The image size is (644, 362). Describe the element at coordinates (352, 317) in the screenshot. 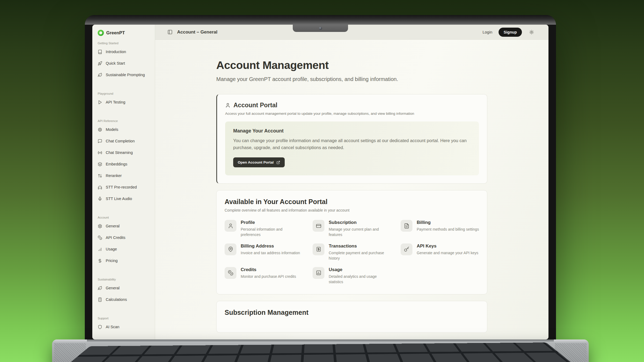

I see `subscription-management-card: Subscription Management` at that location.